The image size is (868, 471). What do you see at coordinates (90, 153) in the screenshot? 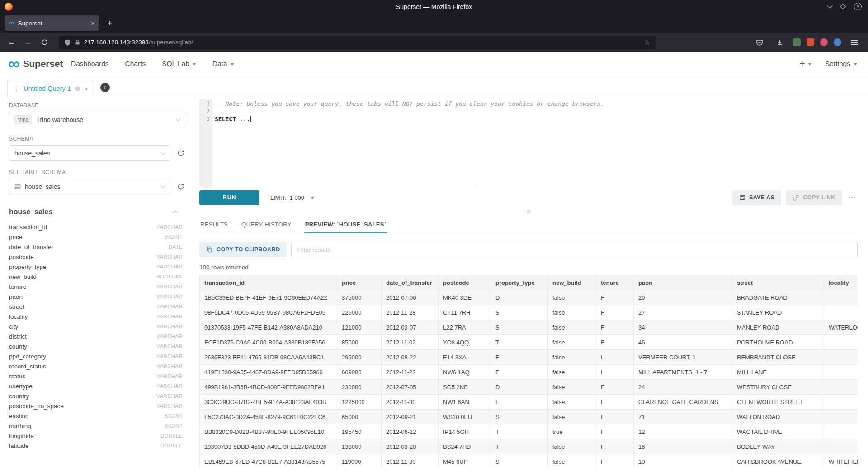
I see `schema-select: house_sales` at bounding box center [90, 153].